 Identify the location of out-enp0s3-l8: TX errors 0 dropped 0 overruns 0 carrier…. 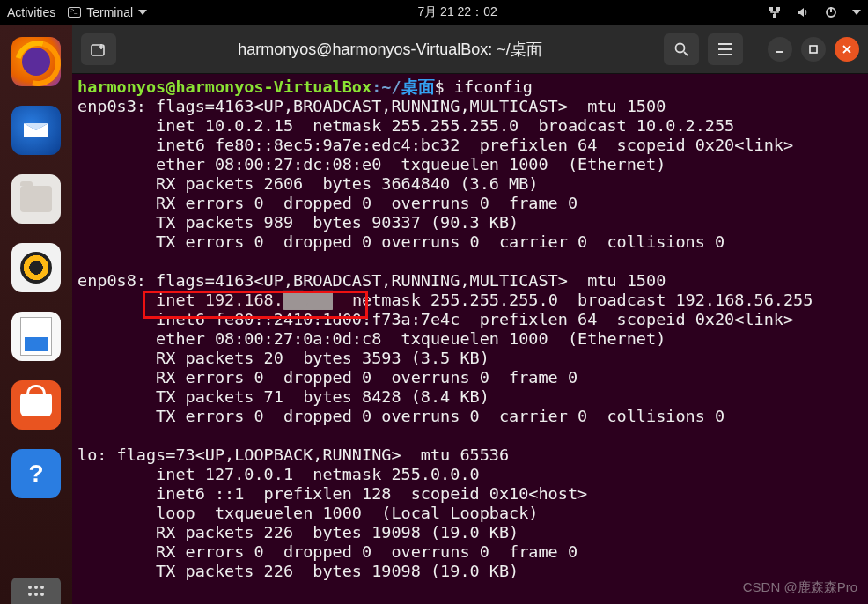
(401, 241).